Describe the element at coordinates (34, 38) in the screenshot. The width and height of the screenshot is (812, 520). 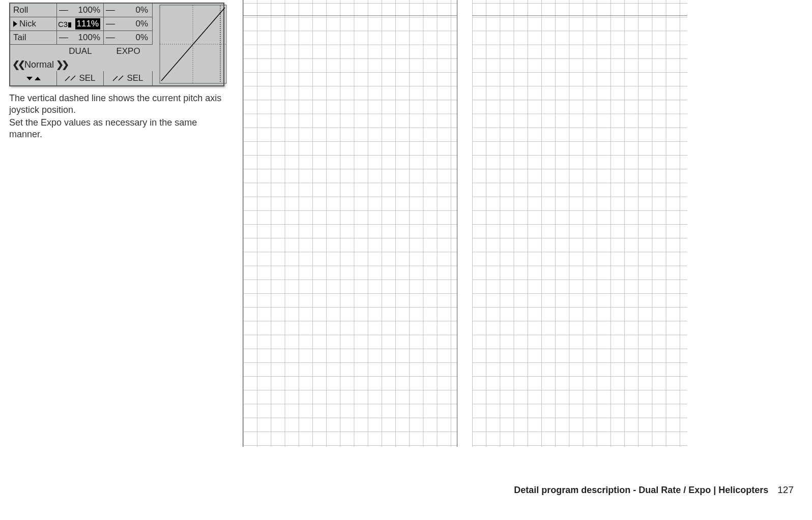
I see `row-name: Tail` at that location.